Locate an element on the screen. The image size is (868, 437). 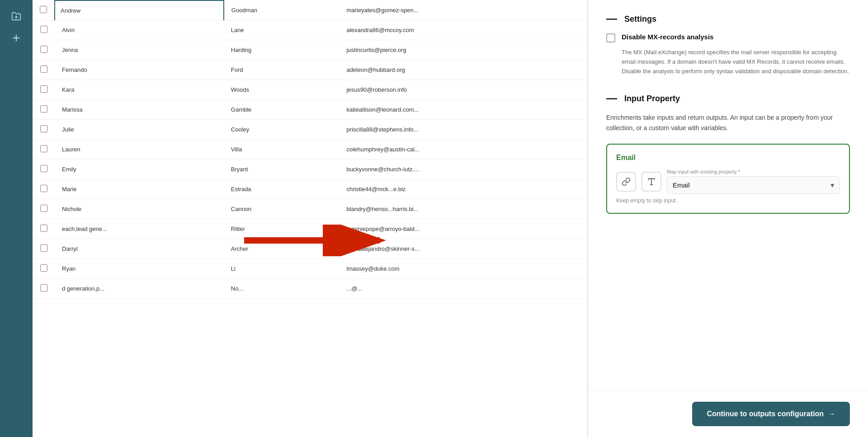
last-name-cell: Archer is located at coordinates (282, 249).